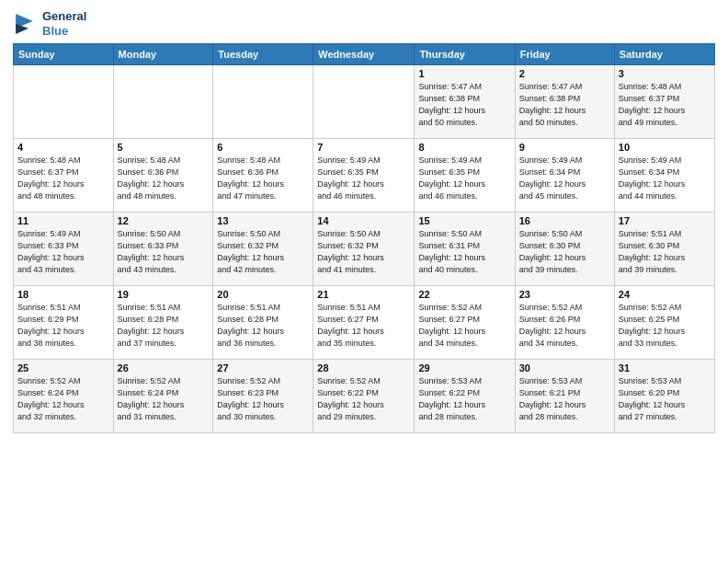 Image resolution: width=728 pixels, height=563 pixels. What do you see at coordinates (263, 323) in the screenshot?
I see `calendar-cell: 20Sunrise: 5:51 AMSunset: 6:28 PMDayligh…` at bounding box center [263, 323].